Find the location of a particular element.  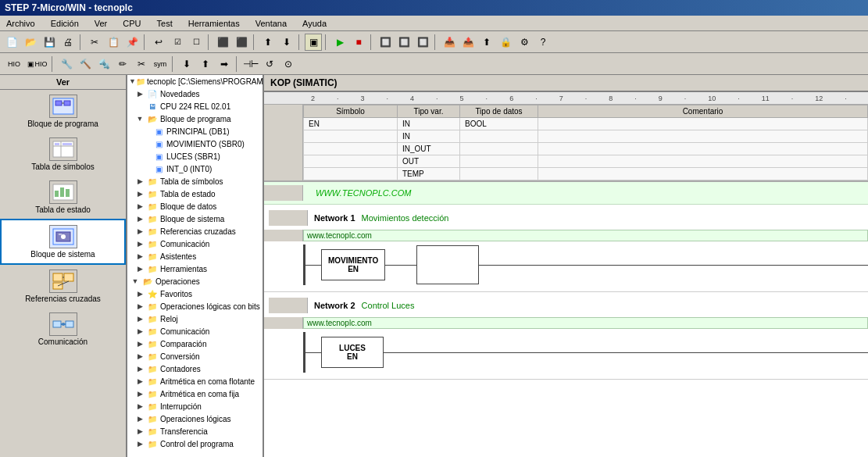

network-up: ⬆ is located at coordinates (268, 42).